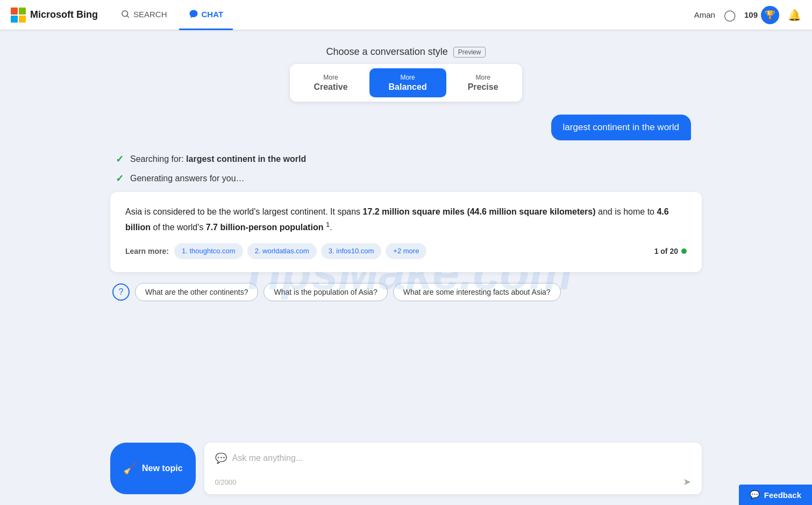  Describe the element at coordinates (483, 83) in the screenshot. I see `style-precise-button: More Precise` at that location.